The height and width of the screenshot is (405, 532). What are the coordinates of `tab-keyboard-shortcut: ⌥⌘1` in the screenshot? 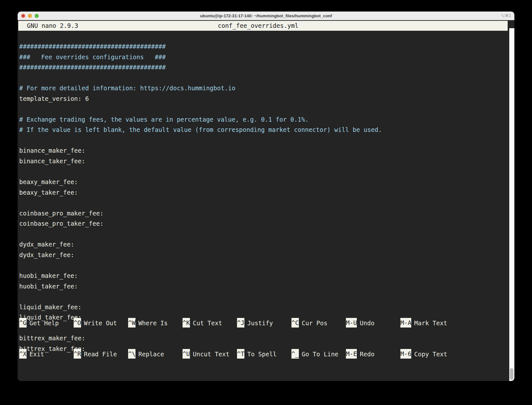 It's located at (506, 16).